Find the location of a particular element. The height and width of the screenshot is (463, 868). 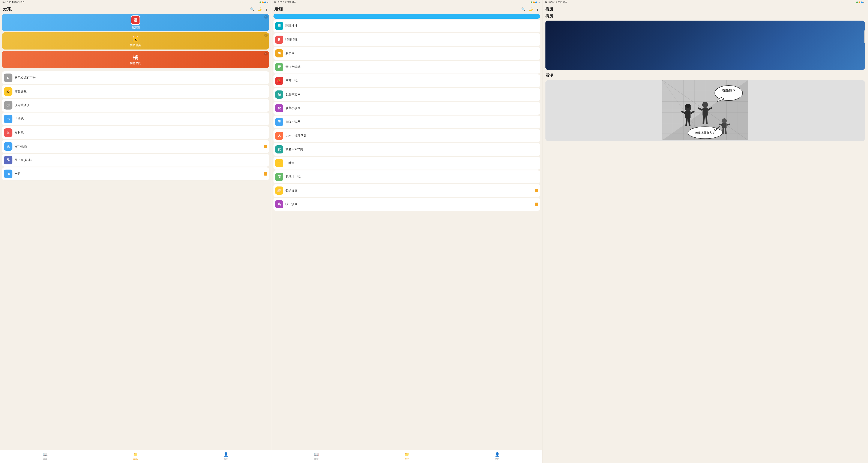

moon-icon-2: 🌙 is located at coordinates (530, 9).